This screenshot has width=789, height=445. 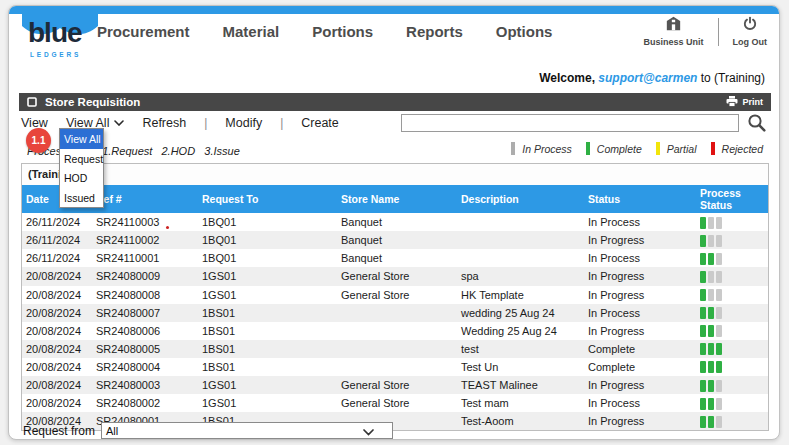 What do you see at coordinates (732, 199) in the screenshot?
I see `column-header-process-status: Process Status` at bounding box center [732, 199].